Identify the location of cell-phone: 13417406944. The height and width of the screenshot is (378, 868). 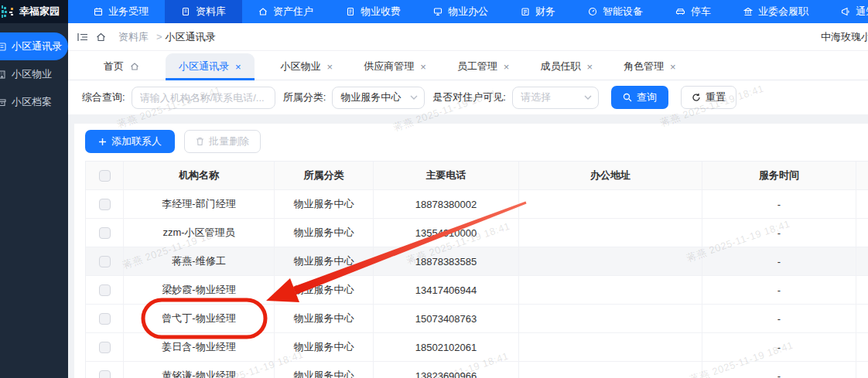
(446, 291).